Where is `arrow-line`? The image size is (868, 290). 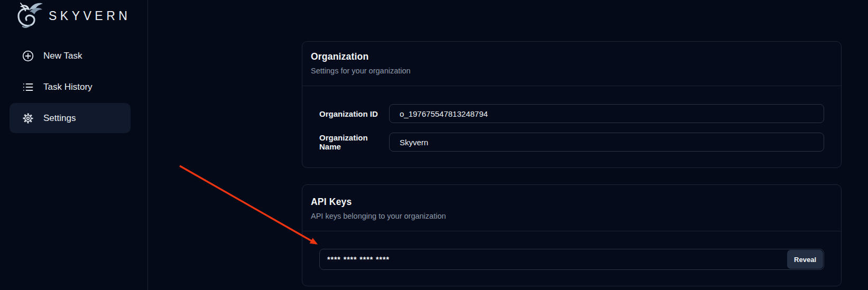
arrow-line is located at coordinates (248, 205).